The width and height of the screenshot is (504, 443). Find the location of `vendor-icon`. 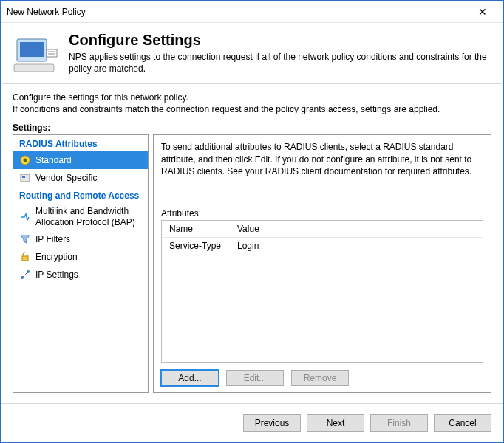

vendor-icon is located at coordinates (25, 178).